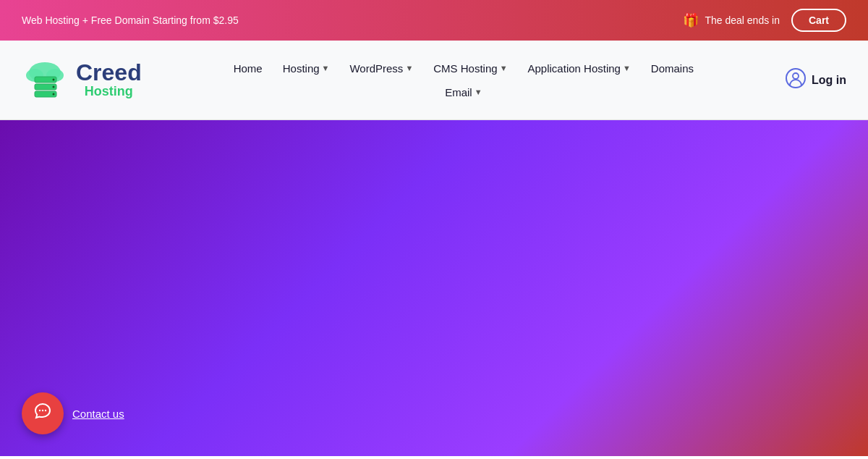 The height and width of the screenshot is (459, 868). Describe the element at coordinates (45, 80) in the screenshot. I see `logo-icon` at that location.